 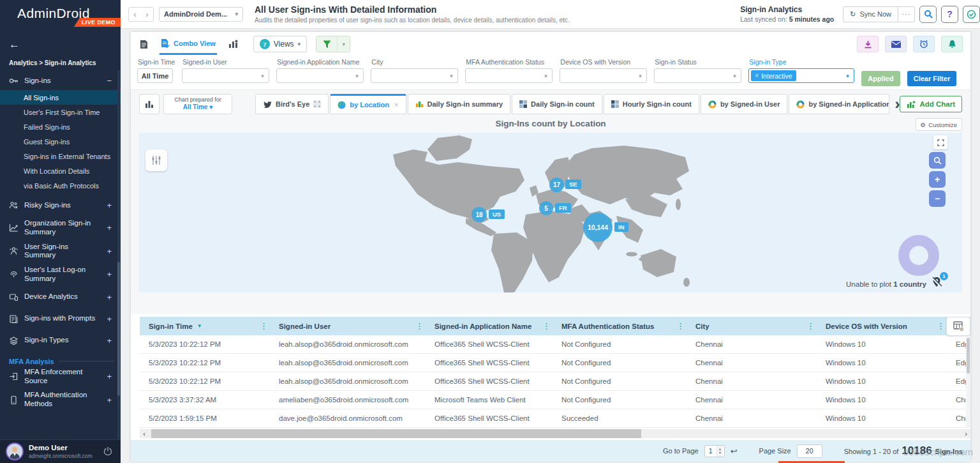 What do you see at coordinates (939, 125) in the screenshot?
I see `customize-button: ⚙ Customize` at bounding box center [939, 125].